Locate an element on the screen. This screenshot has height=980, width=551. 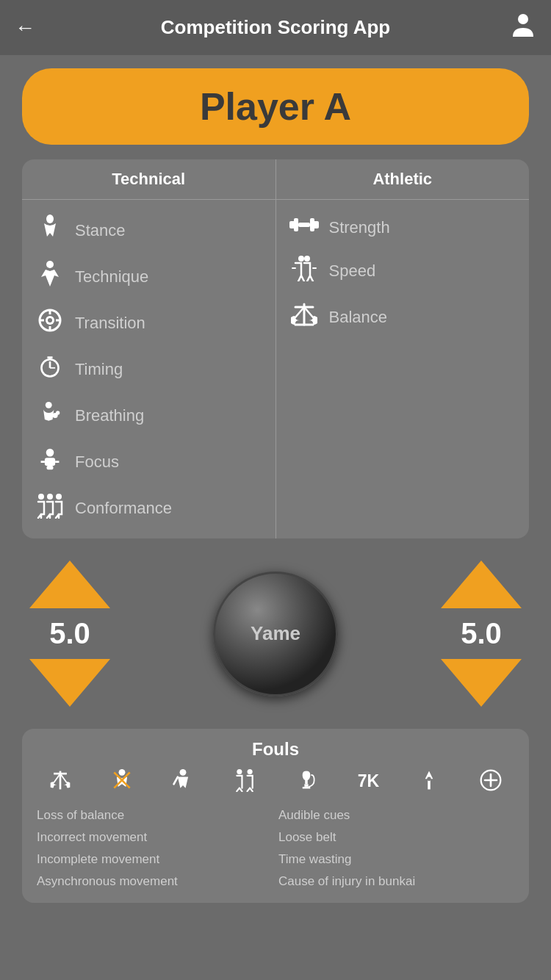
list-item: Audible cues is located at coordinates (397, 815).